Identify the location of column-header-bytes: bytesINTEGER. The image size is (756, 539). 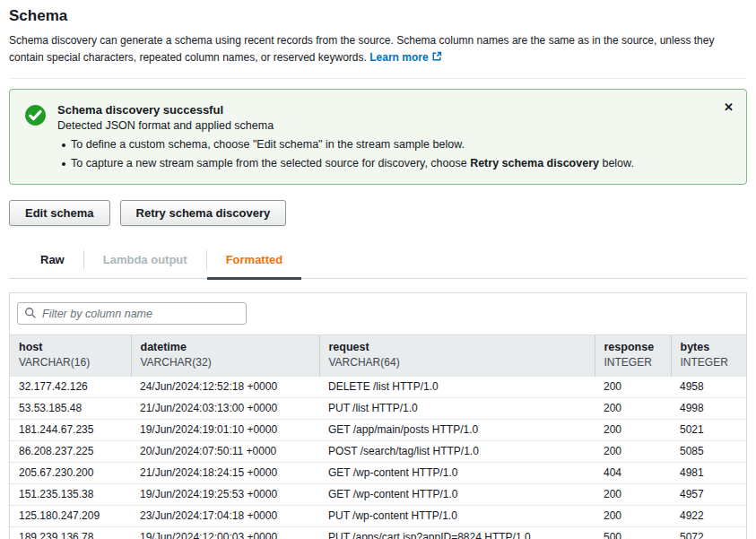
(708, 356).